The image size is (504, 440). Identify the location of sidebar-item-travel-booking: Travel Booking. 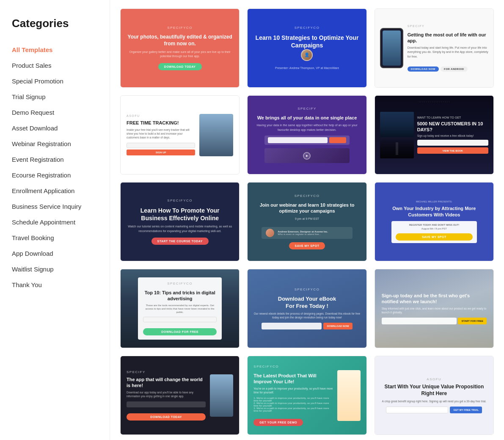
(57, 238).